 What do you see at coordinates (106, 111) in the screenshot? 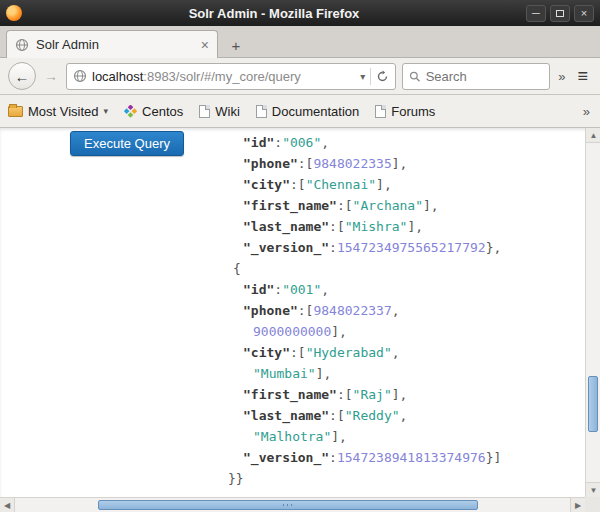
I see `chevron-down-icon: ▾` at bounding box center [106, 111].